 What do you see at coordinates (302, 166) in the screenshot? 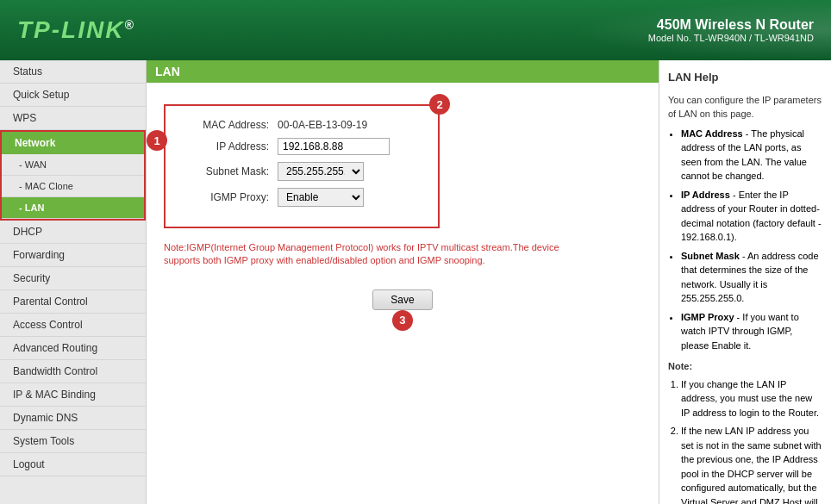
I see `lan-form: MAC Address: 00-0A-EB-13-09-19 IP Addres…` at bounding box center [302, 166].